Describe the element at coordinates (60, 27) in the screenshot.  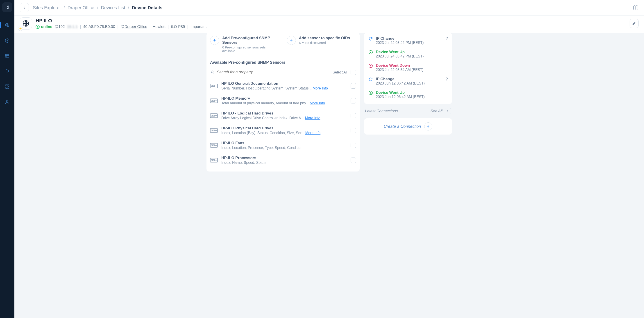
I see `device-ip-prefix: @192` at that location.